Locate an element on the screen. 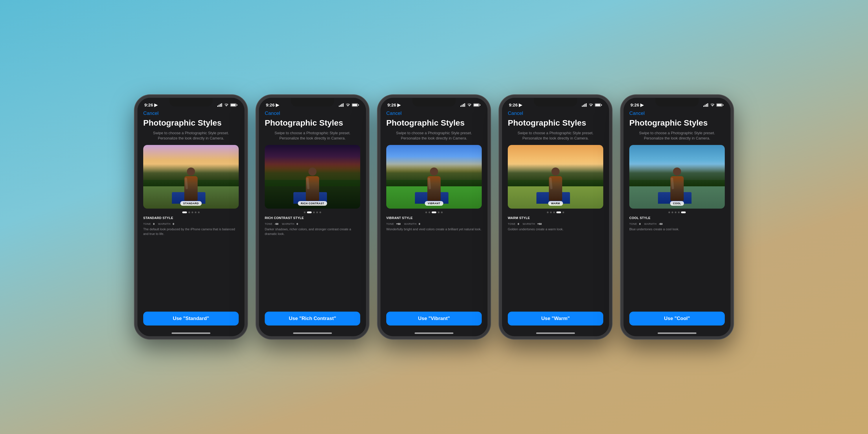 This screenshot has width=868, height=434. tone-param: TONE 0 is located at coordinates (149, 223).